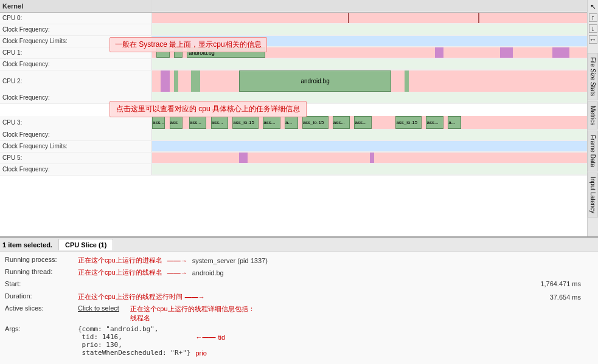 The image size is (598, 364). I want to click on cpu3-annotation: 点击这里可以查看对应的 cpu 具体核心上的任务详细信息, so click(208, 109).